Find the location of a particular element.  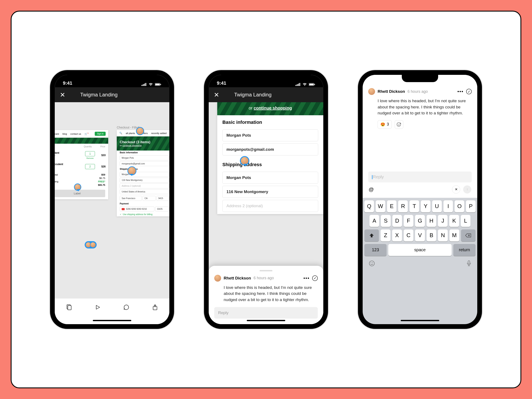

key-a: A is located at coordinates (374, 221).